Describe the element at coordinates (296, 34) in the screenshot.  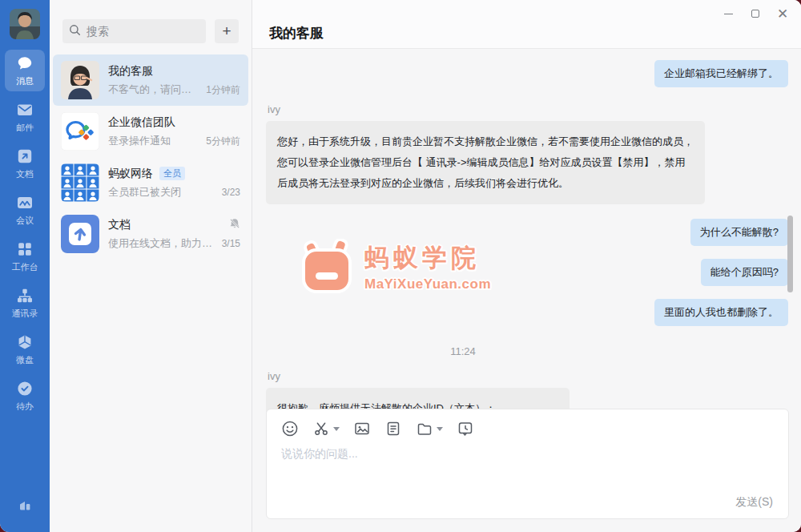
I see `chat-title: 我的客服` at that location.